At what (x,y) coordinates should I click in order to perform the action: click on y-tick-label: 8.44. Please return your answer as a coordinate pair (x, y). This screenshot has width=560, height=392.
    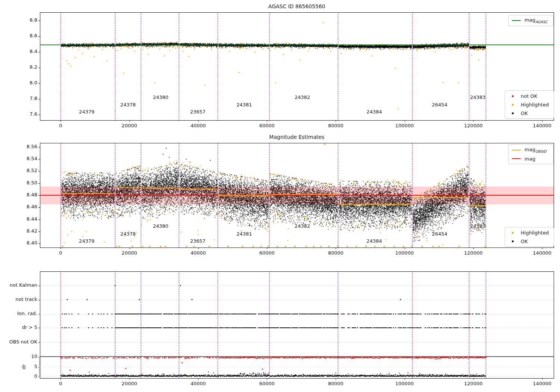
    Looking at the image, I should click on (21, 219).